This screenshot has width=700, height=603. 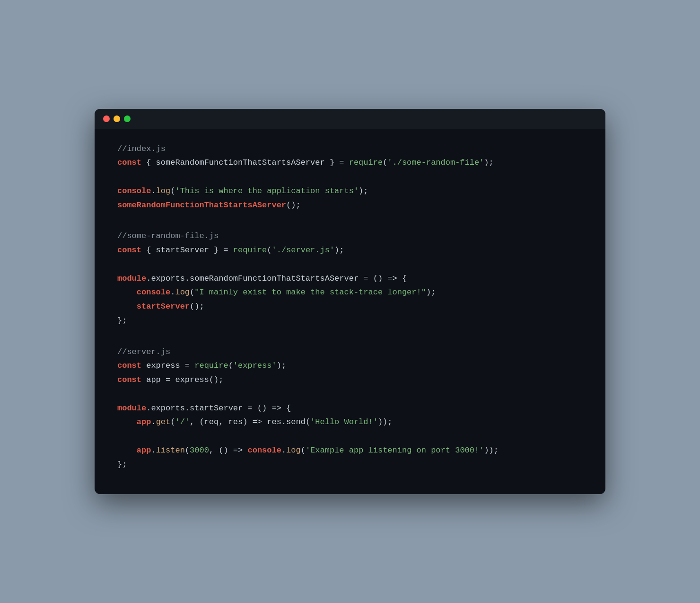 What do you see at coordinates (350, 408) in the screenshot?
I see `code-line-comment-3: //server.js const express = require('exp…` at bounding box center [350, 408].